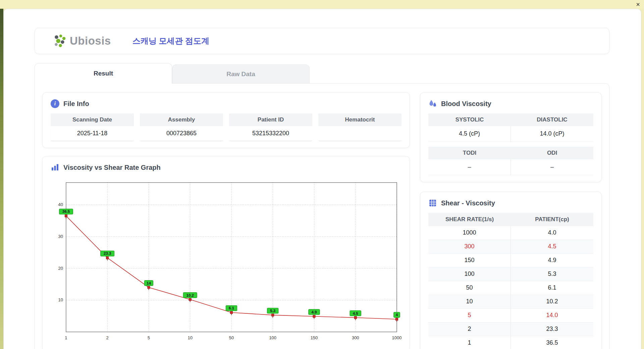 The image size is (644, 349). Describe the element at coordinates (61, 236) in the screenshot. I see `svg-text: 30` at that location.